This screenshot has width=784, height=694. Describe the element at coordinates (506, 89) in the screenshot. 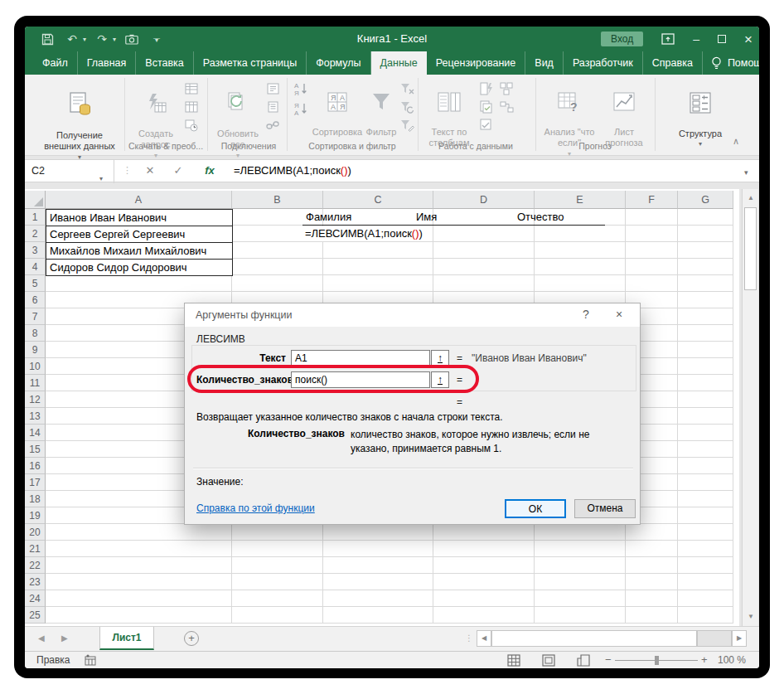

I see `consolidate-icon` at that location.